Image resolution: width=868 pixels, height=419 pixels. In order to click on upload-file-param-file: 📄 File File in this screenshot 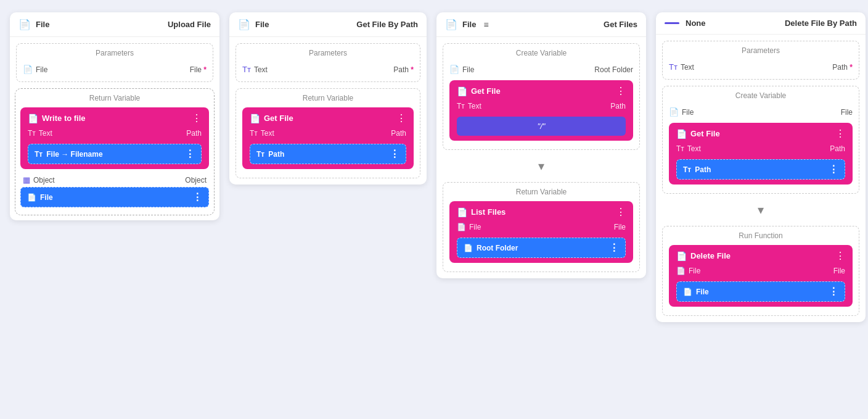, I will do `click(115, 69)`.